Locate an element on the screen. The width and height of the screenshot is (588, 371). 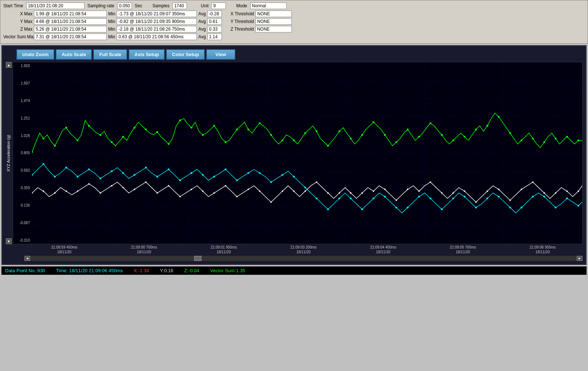
vector-label: Vector Sum: is located at coordinates (223, 270).